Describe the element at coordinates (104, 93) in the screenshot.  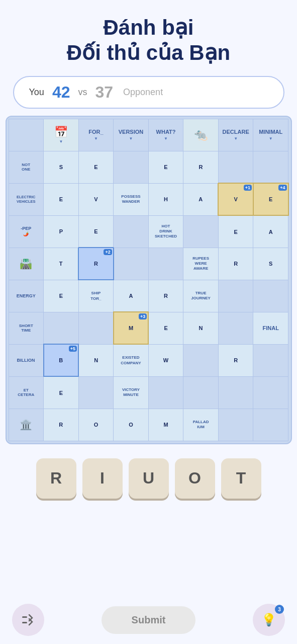
I see `opp-score: 37` at that location.